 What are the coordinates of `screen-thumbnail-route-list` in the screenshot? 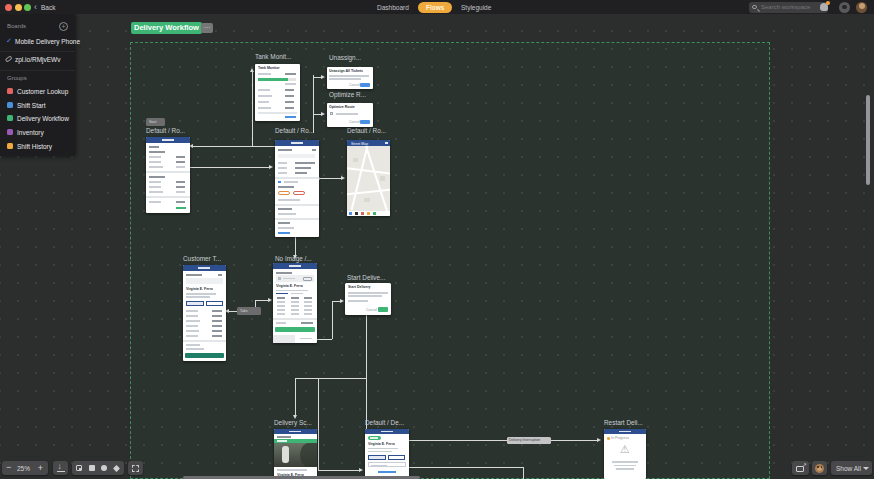 It's located at (168, 175).